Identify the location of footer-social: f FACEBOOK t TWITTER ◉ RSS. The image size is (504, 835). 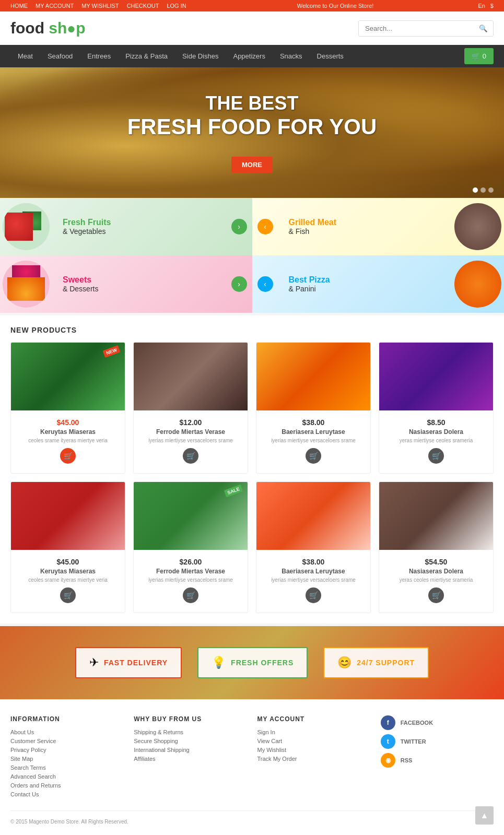
(437, 758).